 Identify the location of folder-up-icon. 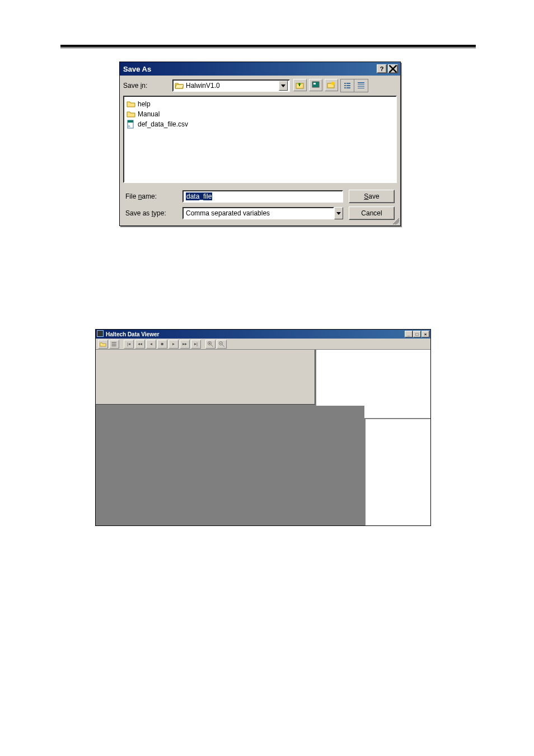
(300, 85).